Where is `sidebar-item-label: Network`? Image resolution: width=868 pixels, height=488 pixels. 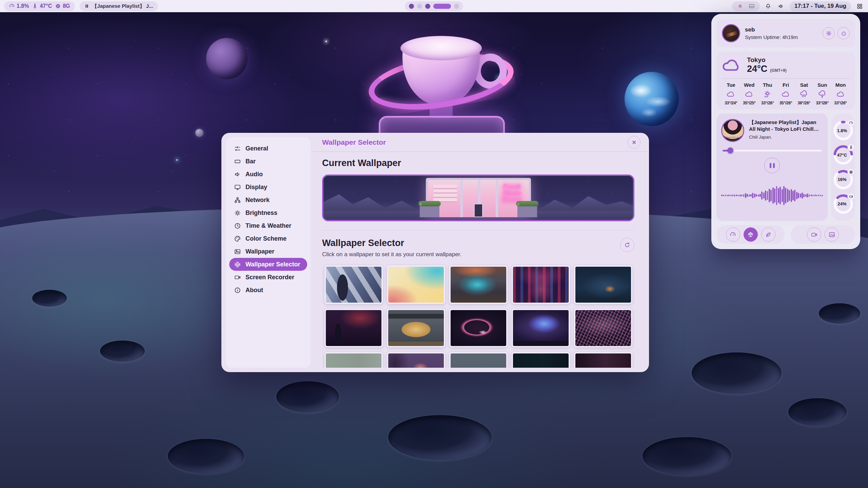 sidebar-item-label: Network is located at coordinates (258, 200).